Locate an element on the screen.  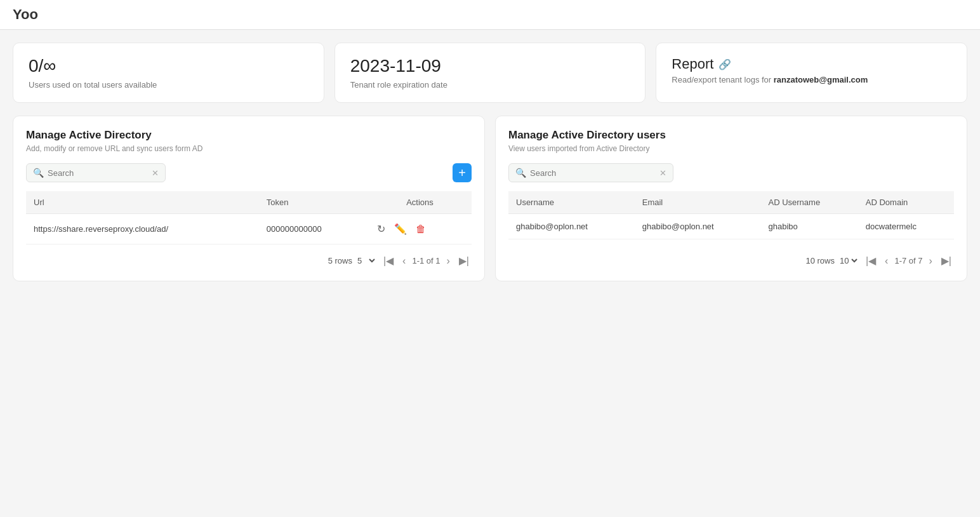
ad-users-rows-select: 10 rows 10 5 25 is located at coordinates (833, 260).